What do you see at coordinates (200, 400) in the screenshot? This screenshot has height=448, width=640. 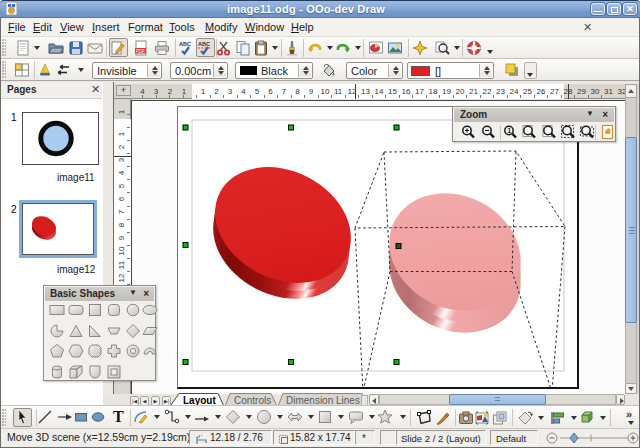 I see `svg-text: Layout` at bounding box center [200, 400].